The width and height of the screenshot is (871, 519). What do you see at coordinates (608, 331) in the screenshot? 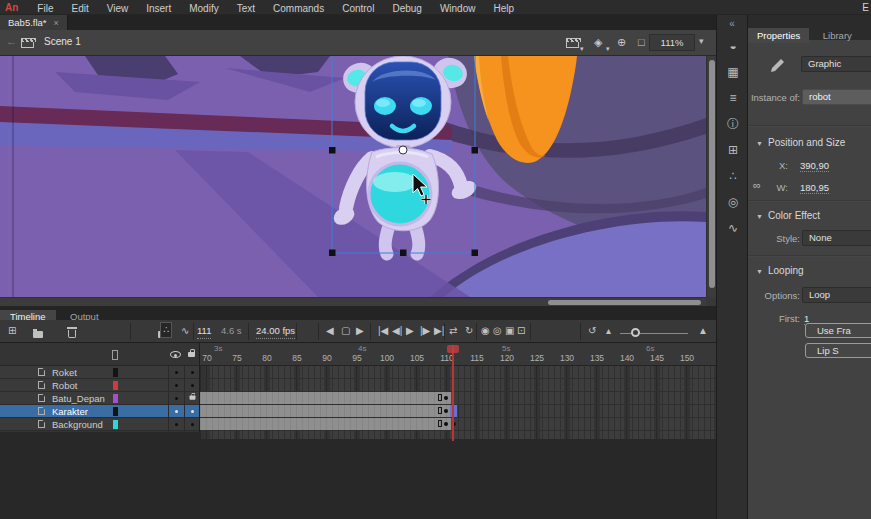
I see `frame-size-small-icon: ▴` at bounding box center [608, 331].